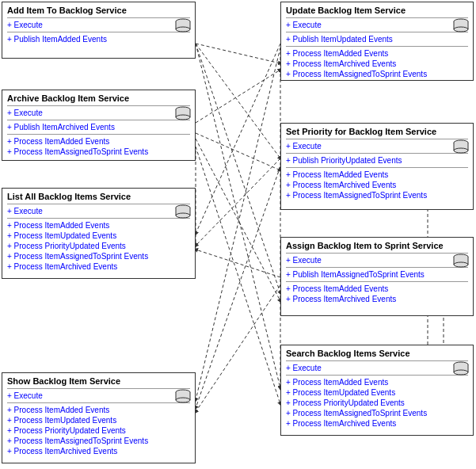  I want to click on archive-db-icon, so click(183, 113).